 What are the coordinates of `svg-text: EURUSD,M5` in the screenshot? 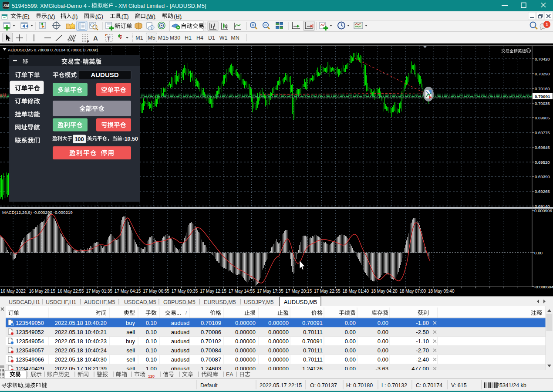 It's located at (220, 302).